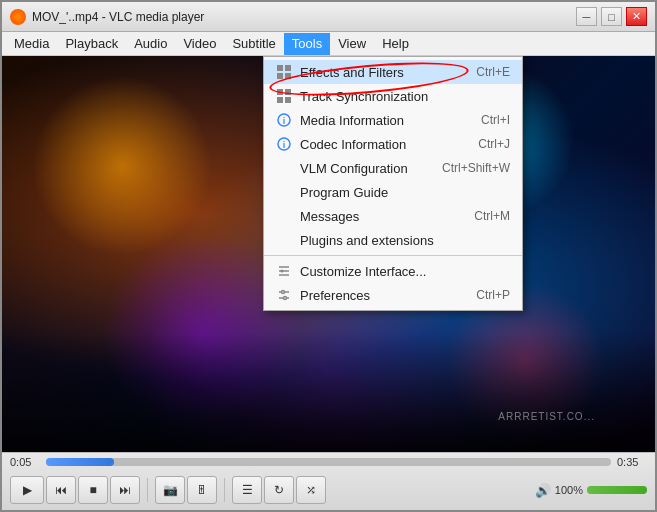 Image resolution: width=657 pixels, height=512 pixels. I want to click on prev-button: ⏮, so click(61, 490).